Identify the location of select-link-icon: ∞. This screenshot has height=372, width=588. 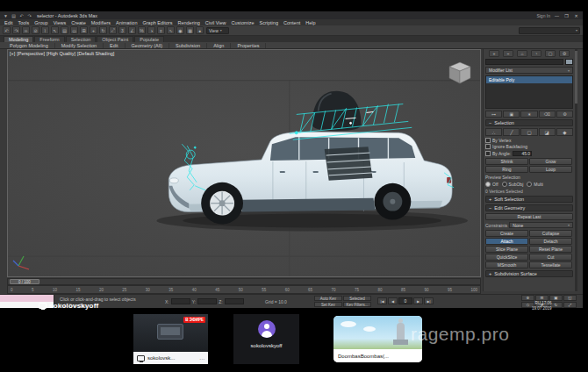
(26, 30).